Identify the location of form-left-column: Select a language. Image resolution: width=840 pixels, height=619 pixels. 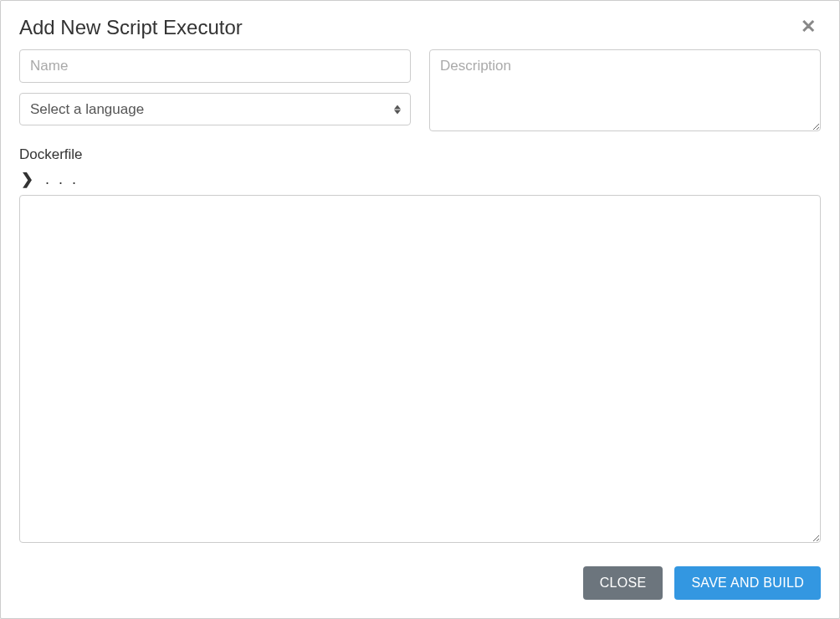
(215, 92).